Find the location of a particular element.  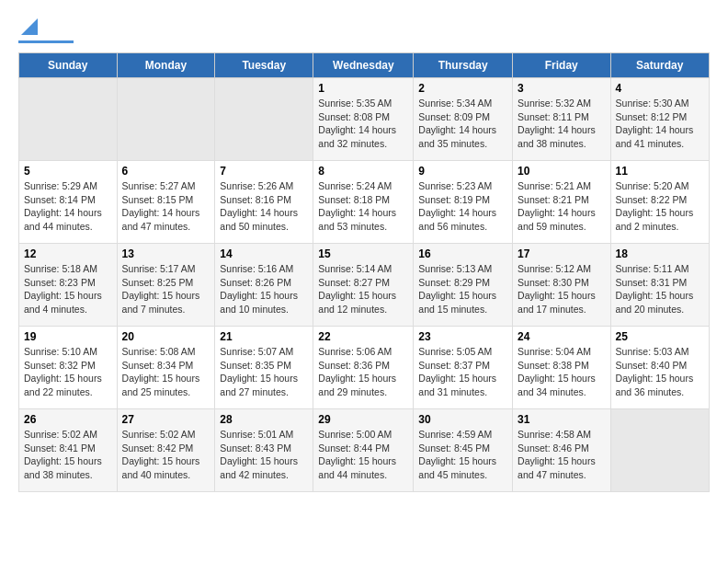

day-info: Sunrise: 5:13 AM Sunset: 8:29 PM Dayligh… is located at coordinates (463, 289).